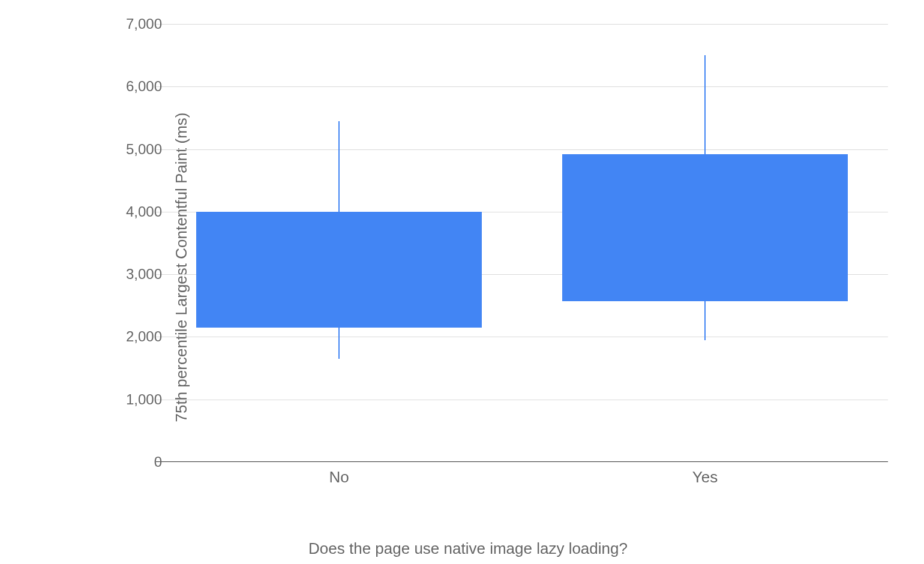 The width and height of the screenshot is (924, 564). What do you see at coordinates (468, 548) in the screenshot?
I see `x-axis-label: Does the page use native image lazy load…` at bounding box center [468, 548].